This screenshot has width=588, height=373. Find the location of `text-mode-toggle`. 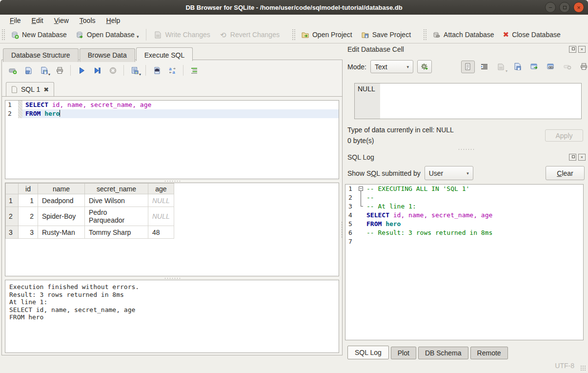

text-mode-toggle is located at coordinates (468, 67).